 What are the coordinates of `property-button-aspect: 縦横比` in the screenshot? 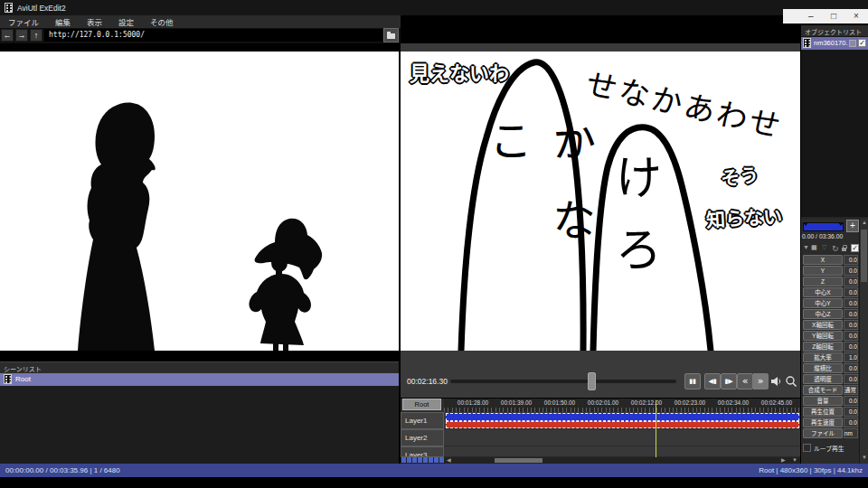 It's located at (823, 369).